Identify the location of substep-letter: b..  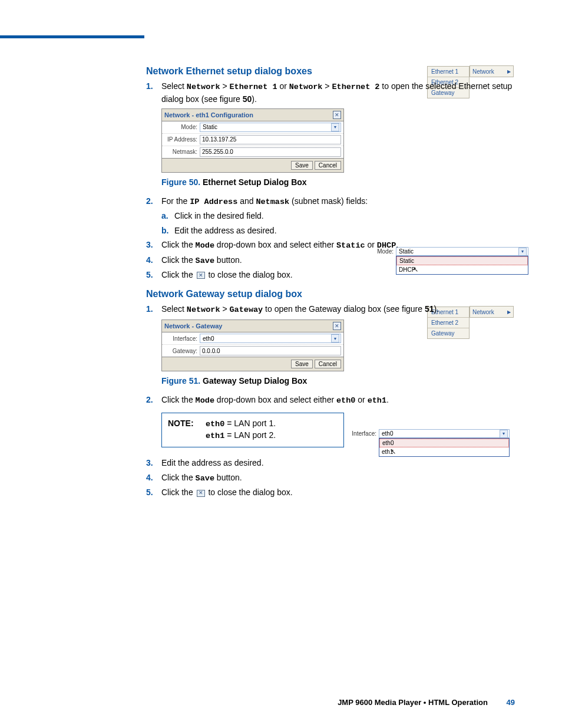
(168, 230).